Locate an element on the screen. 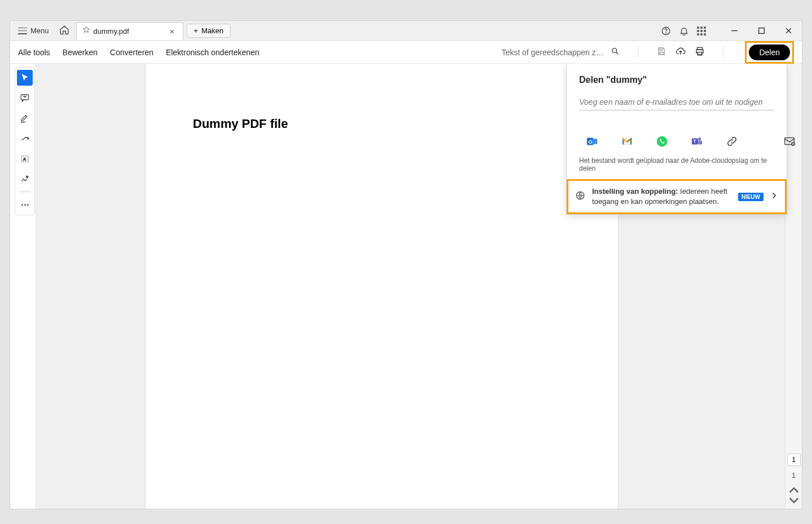 The height and width of the screenshot is (524, 812). toolbar-right-icons is located at coordinates (681, 52).